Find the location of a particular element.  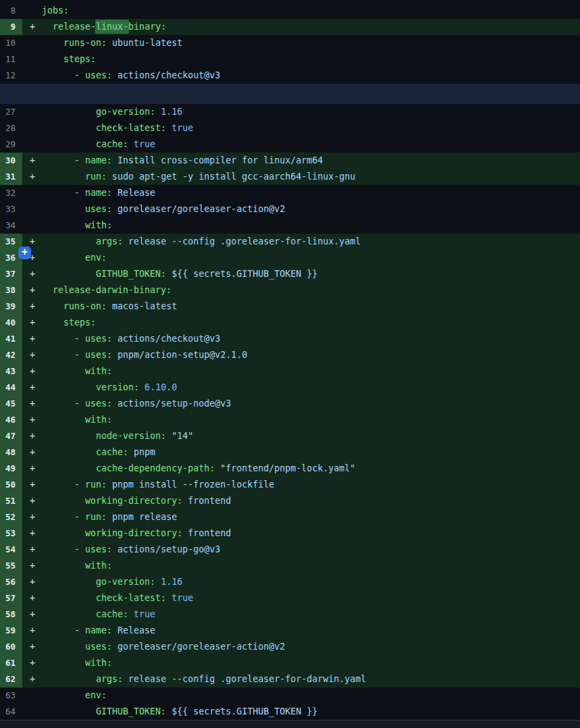

diff-row: 40+ steps: is located at coordinates (290, 323).